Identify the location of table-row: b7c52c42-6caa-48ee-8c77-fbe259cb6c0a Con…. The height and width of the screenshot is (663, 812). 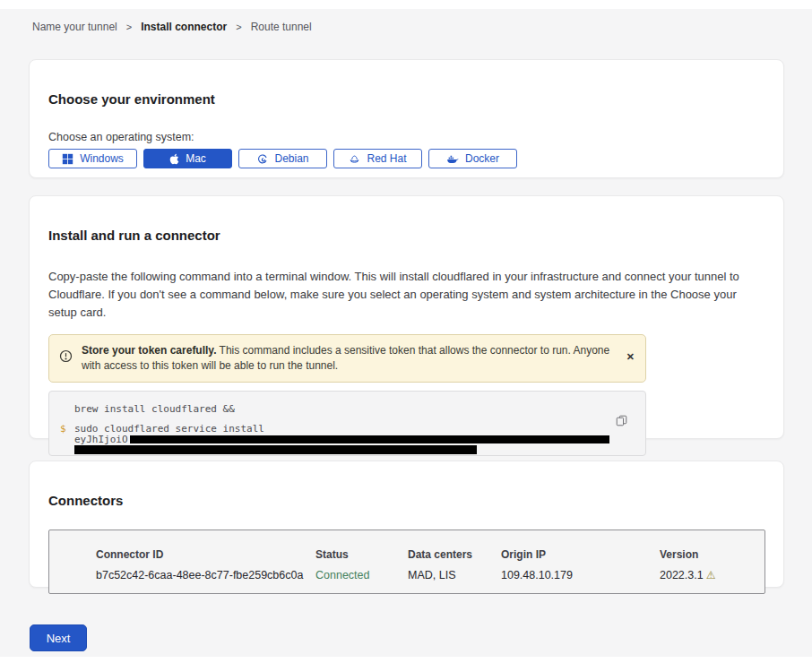
(430, 572).